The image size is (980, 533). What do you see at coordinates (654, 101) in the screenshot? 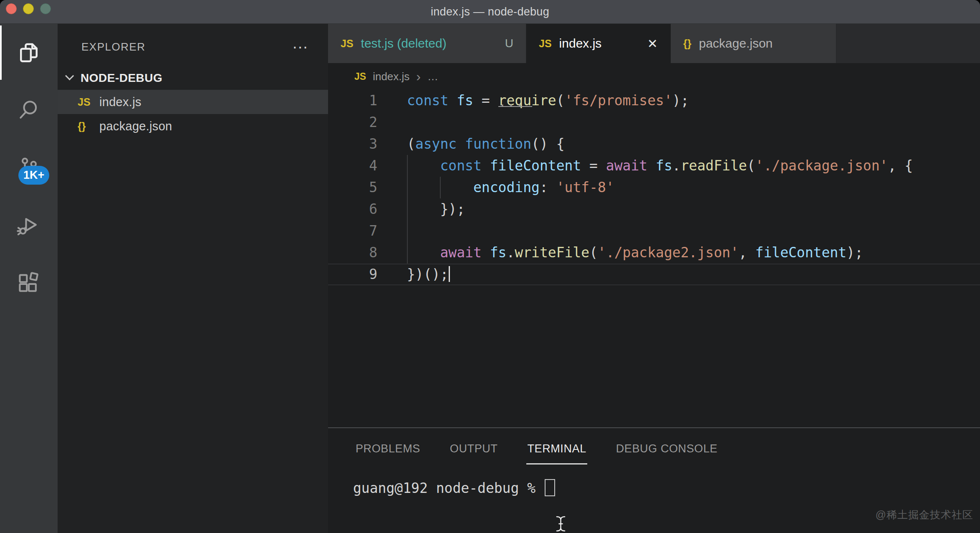
I see `code-line-1: 1const fs = require···('fs/promises');` at bounding box center [654, 101].